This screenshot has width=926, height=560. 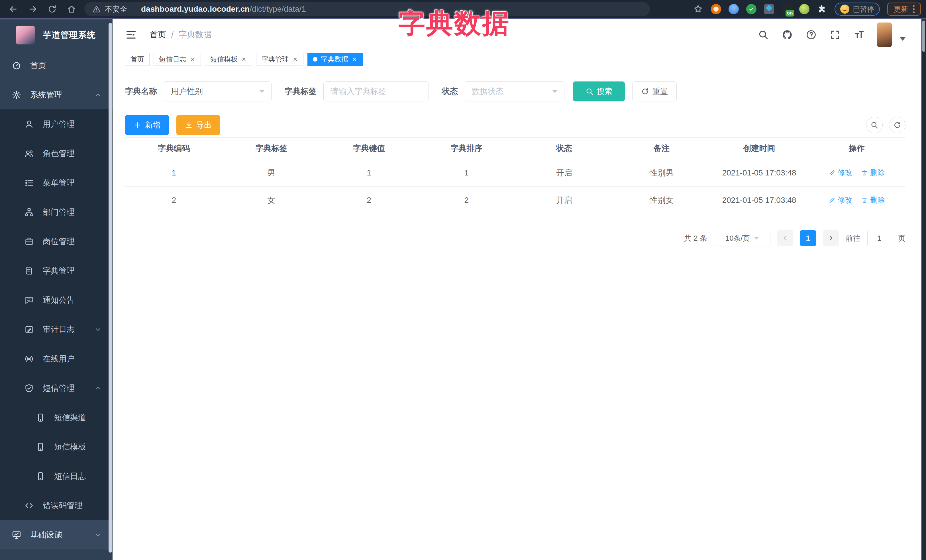 I want to click on sidebar-item-label: 菜单管理, so click(x=59, y=183).